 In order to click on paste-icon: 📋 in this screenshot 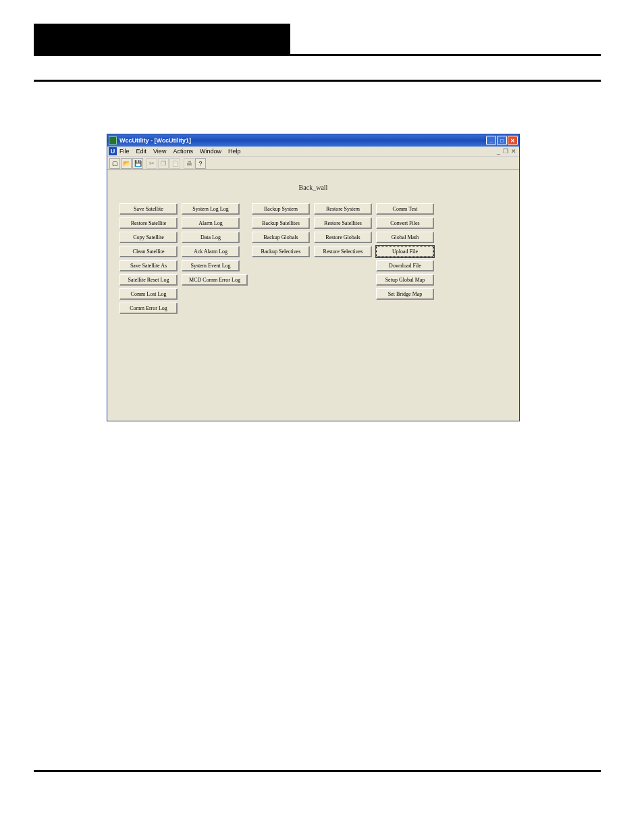, I will do `click(175, 163)`.